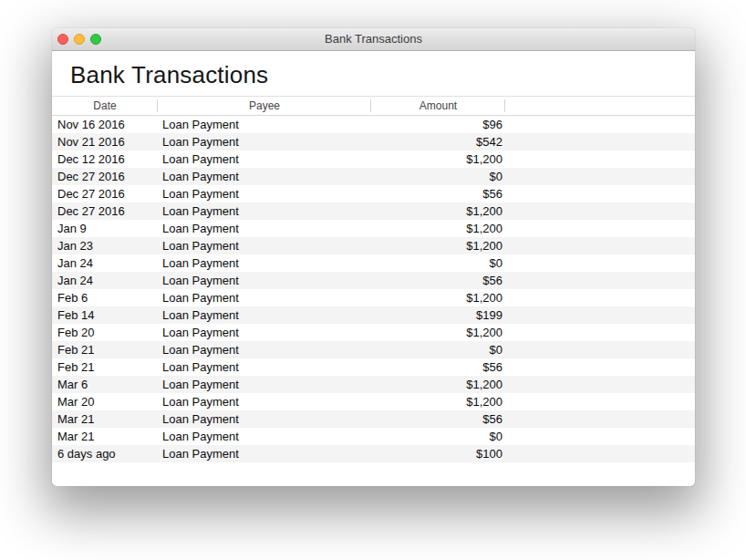  I want to click on cell-date: Nov 21 2016, so click(105, 142).